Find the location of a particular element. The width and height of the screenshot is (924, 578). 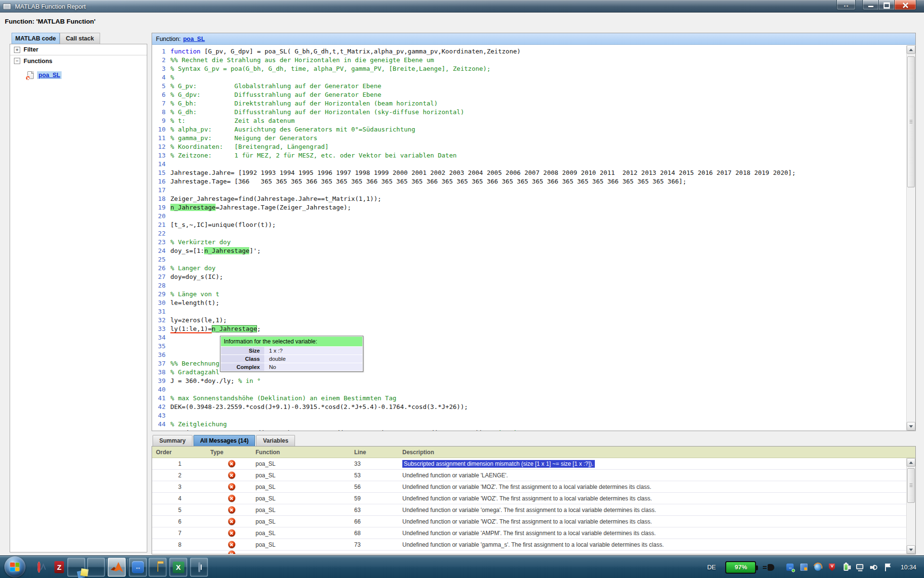

description-text: Undefined function or variable 'LAENGE'. is located at coordinates (455, 475).